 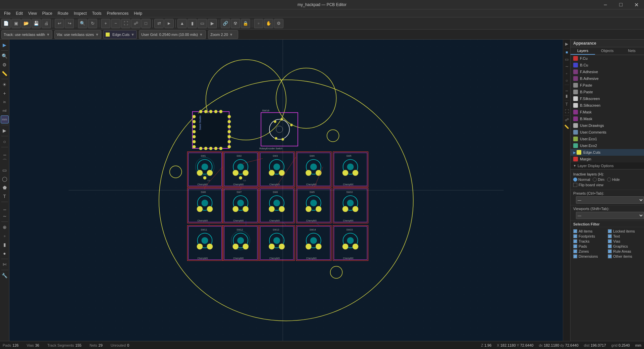 What do you see at coordinates (5, 73) in the screenshot?
I see `measure-tool: 📏` at bounding box center [5, 73].